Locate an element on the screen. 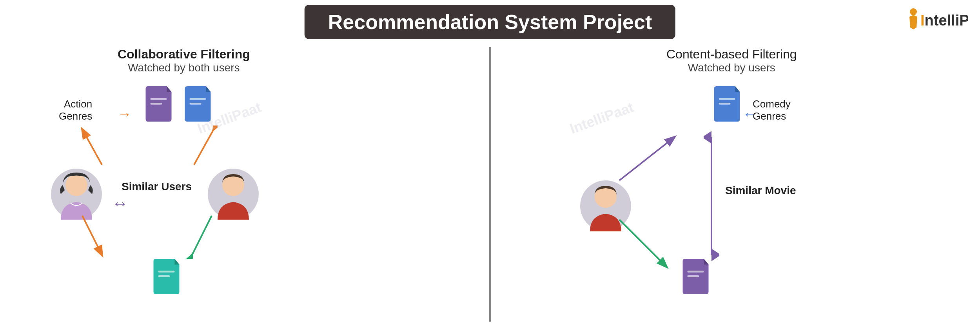 The width and height of the screenshot is (980, 331). teal-document-icon is located at coordinates (168, 276).